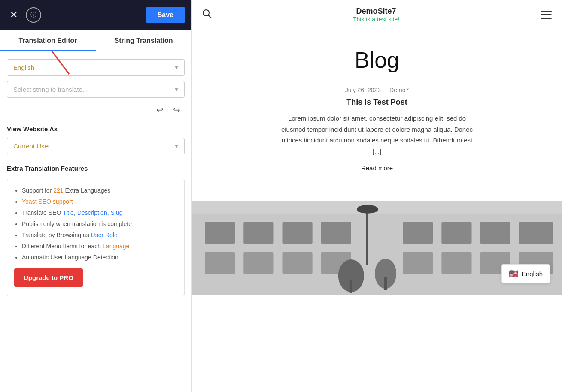 The width and height of the screenshot is (562, 392). What do you see at coordinates (96, 224) in the screenshot?
I see `feature-list: Support for 221 Extra Languages Yoast SE…` at bounding box center [96, 224].